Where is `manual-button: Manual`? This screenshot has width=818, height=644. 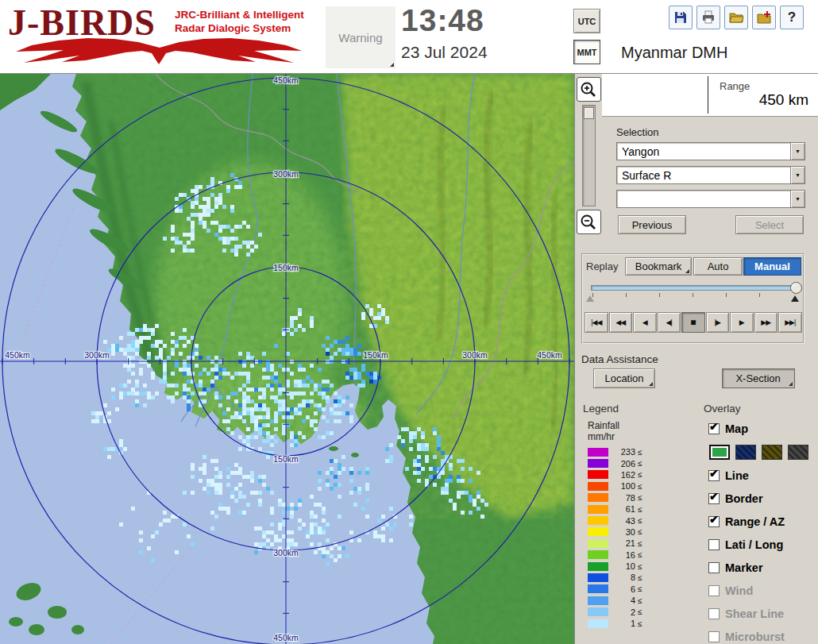
manual-button: Manual is located at coordinates (772, 267).